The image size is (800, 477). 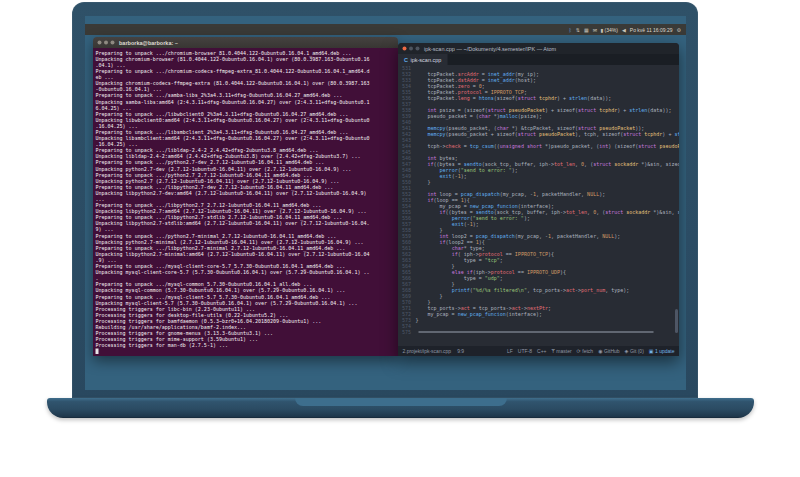 What do you see at coordinates (407, 332) in the screenshot?
I see `line-number: 575` at bounding box center [407, 332].